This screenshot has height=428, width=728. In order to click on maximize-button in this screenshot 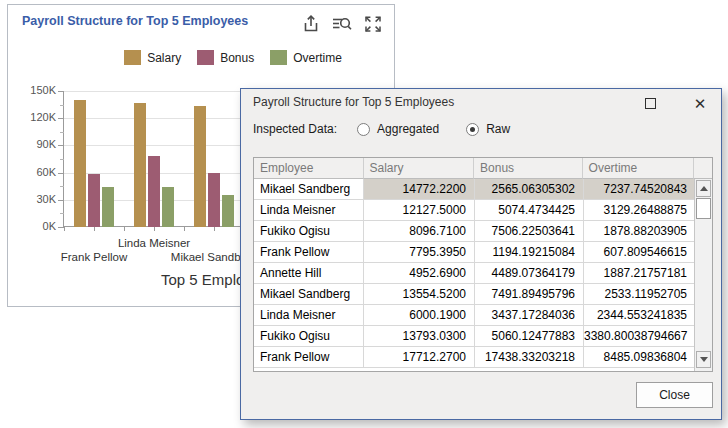, I will do `click(650, 103)`.